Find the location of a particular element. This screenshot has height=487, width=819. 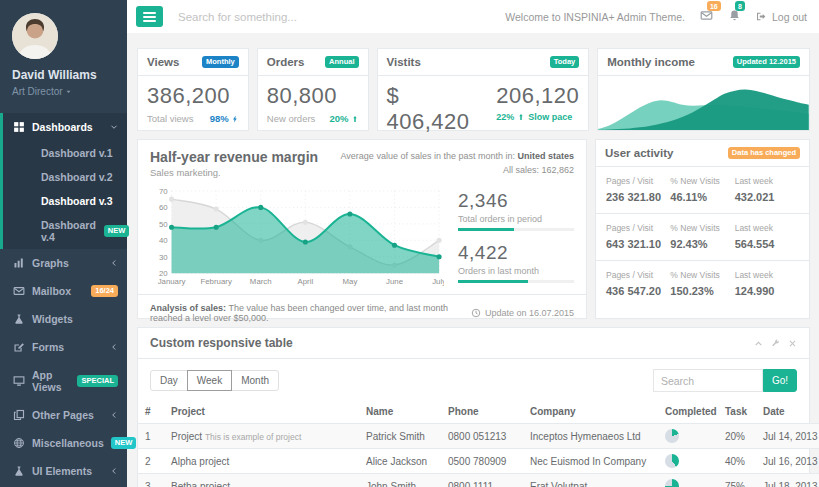

orders-value: 80,800 is located at coordinates (313, 96).